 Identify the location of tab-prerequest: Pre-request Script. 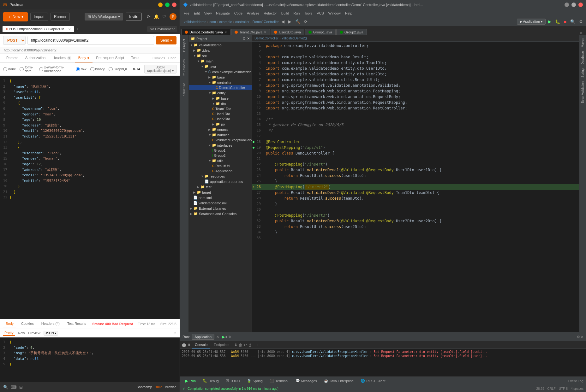
(111, 58).